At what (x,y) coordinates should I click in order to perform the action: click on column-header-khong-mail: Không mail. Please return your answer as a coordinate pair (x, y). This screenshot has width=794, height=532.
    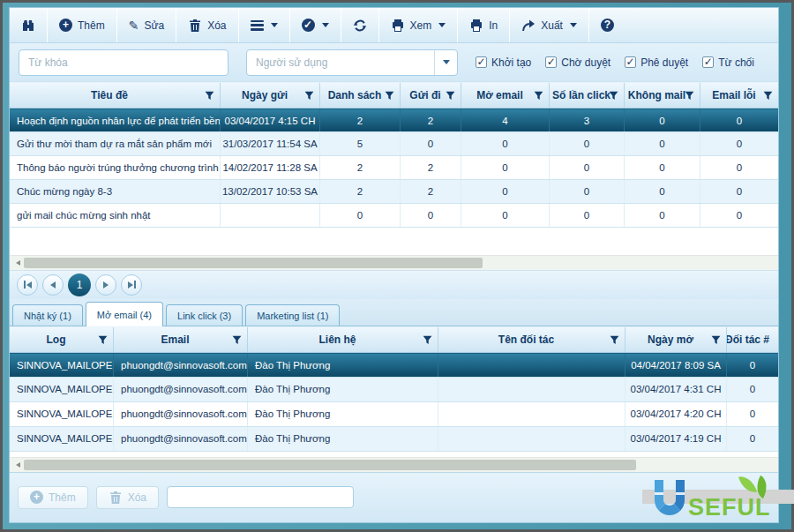
    Looking at the image, I should click on (663, 95).